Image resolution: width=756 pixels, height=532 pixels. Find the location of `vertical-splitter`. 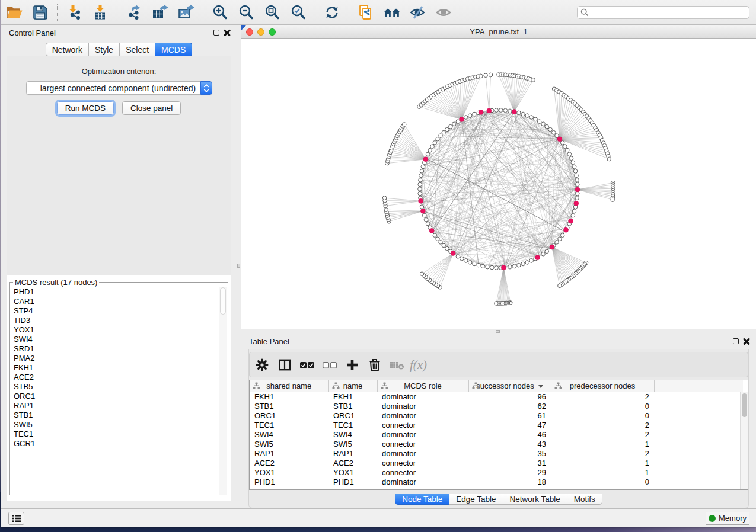

vertical-splitter is located at coordinates (238, 267).